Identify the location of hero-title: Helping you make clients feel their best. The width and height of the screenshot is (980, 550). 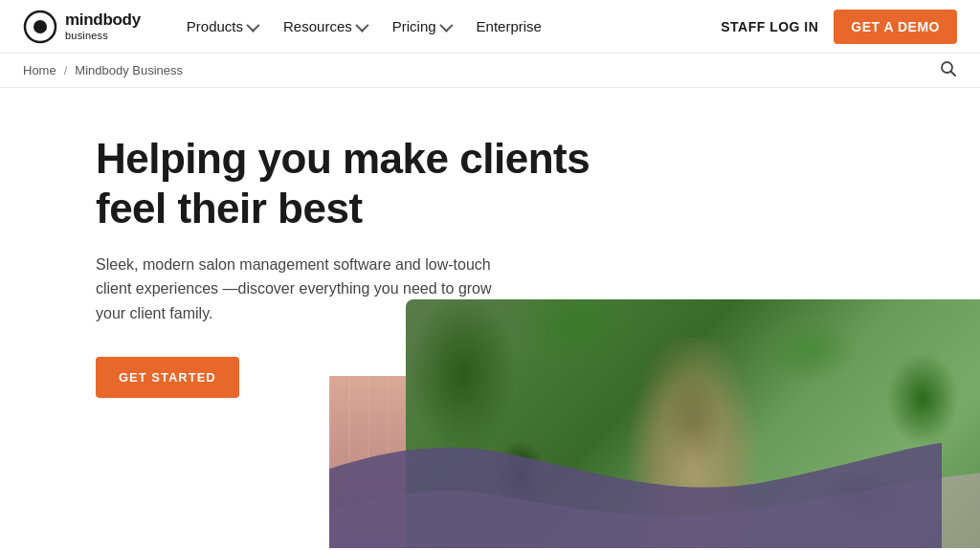
(364, 184).